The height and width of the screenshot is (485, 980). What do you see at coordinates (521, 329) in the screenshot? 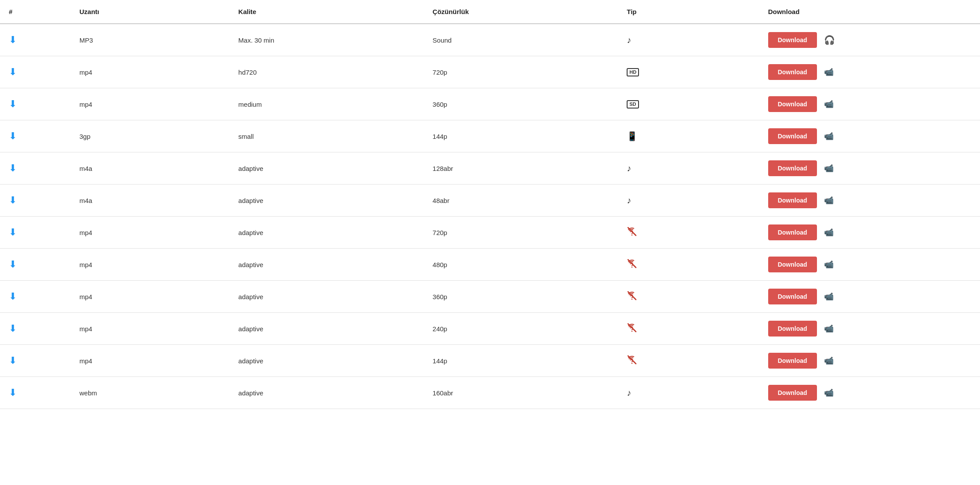
I see `row-cozunurluk-cell: 240p` at bounding box center [521, 329].